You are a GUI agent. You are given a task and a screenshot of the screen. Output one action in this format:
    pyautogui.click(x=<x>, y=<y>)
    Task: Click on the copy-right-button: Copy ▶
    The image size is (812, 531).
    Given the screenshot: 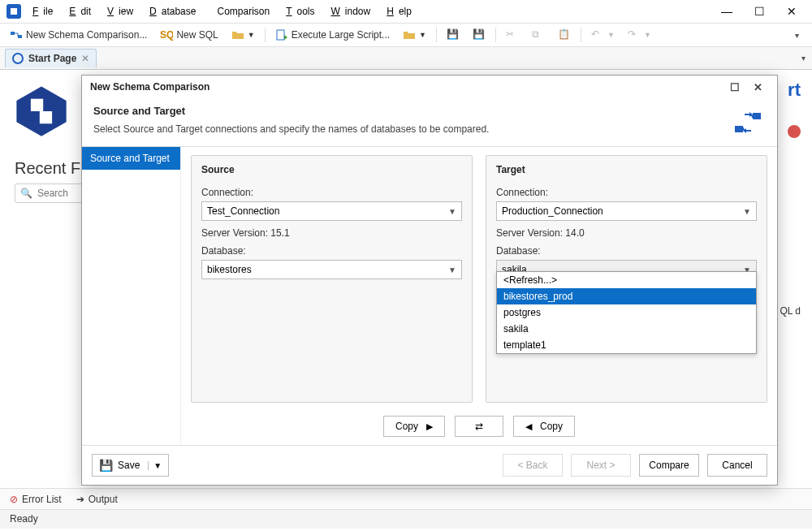 What is the action you would take?
    pyautogui.click(x=414, y=426)
    